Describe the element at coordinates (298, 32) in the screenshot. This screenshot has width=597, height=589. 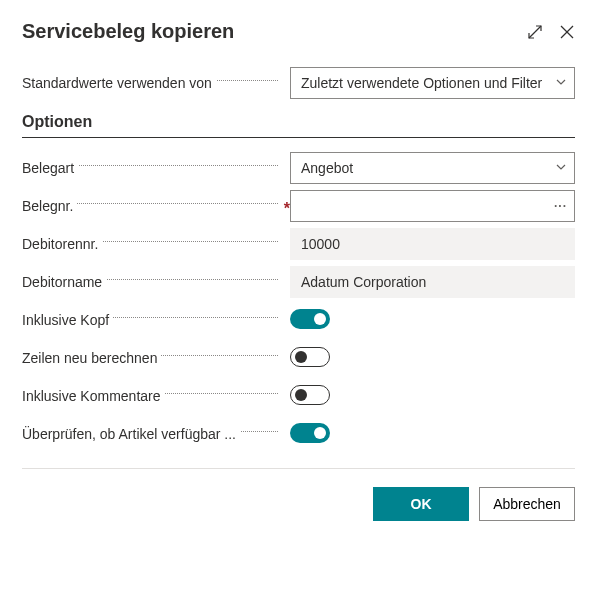
I see `dialog-header: Servicebeleg kopieren` at that location.